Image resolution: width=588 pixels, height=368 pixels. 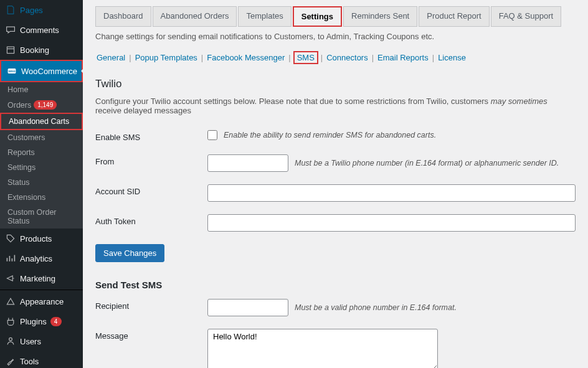 I want to click on recipient-input, so click(x=248, y=308).